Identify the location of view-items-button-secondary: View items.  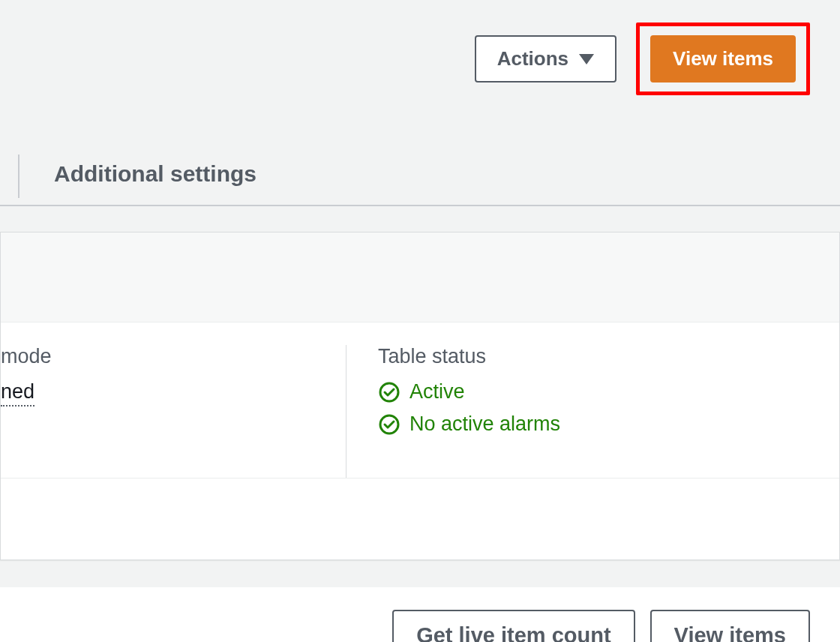
(730, 626).